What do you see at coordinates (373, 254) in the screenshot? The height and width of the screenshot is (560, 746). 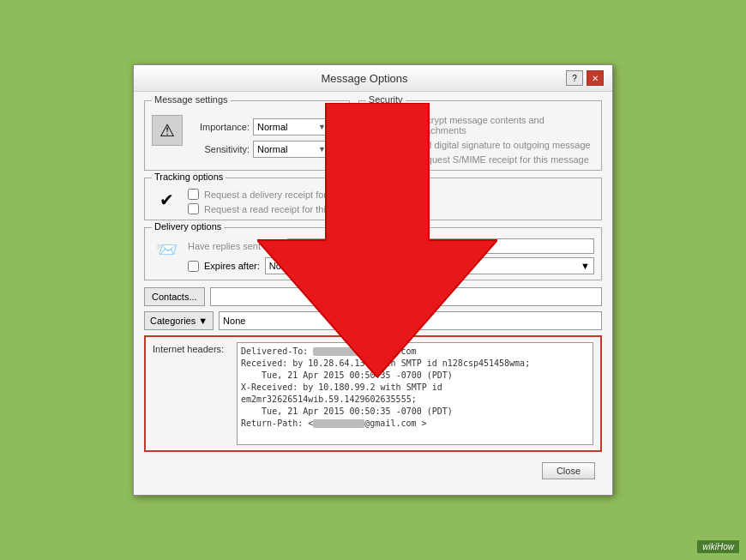 I see `delivery-section: Delivery options 📨 Have replies sent to:…` at bounding box center [373, 254].